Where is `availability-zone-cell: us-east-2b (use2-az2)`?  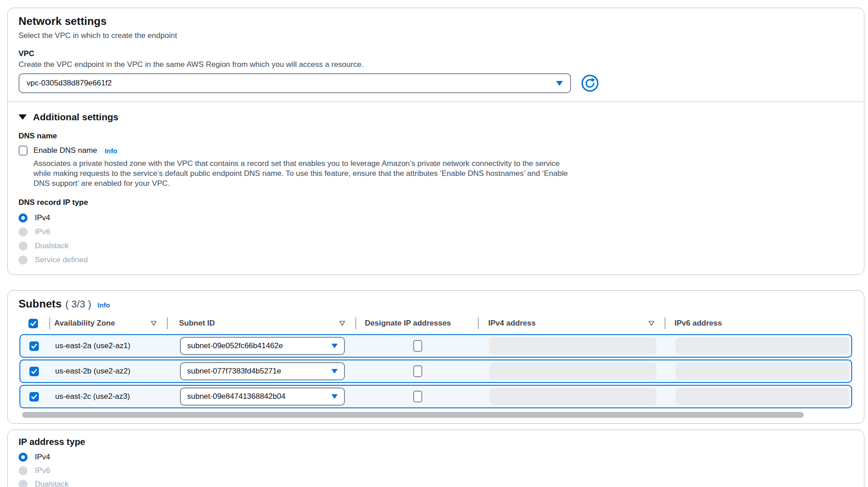 availability-zone-cell: us-east-2b (use2-az2) is located at coordinates (109, 371).